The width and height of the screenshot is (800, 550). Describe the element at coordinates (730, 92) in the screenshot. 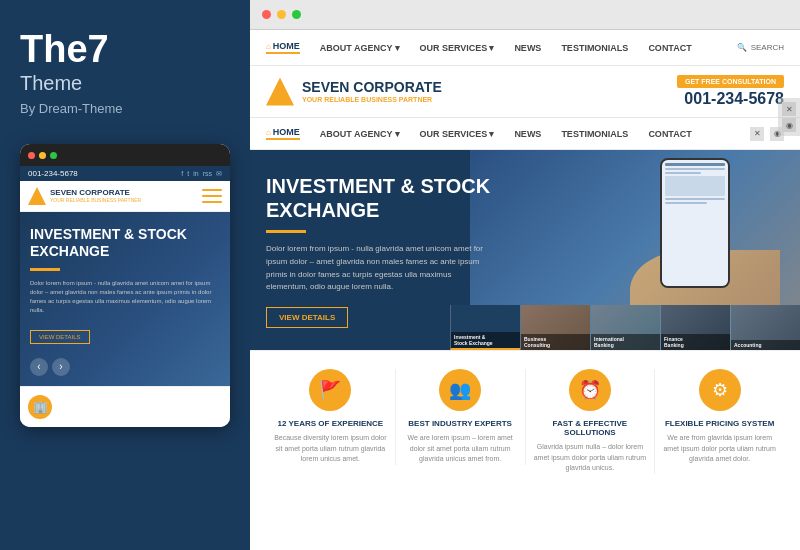

I see `site-header-right: GET FREE CONSULTATION 001-234-5678` at that location.